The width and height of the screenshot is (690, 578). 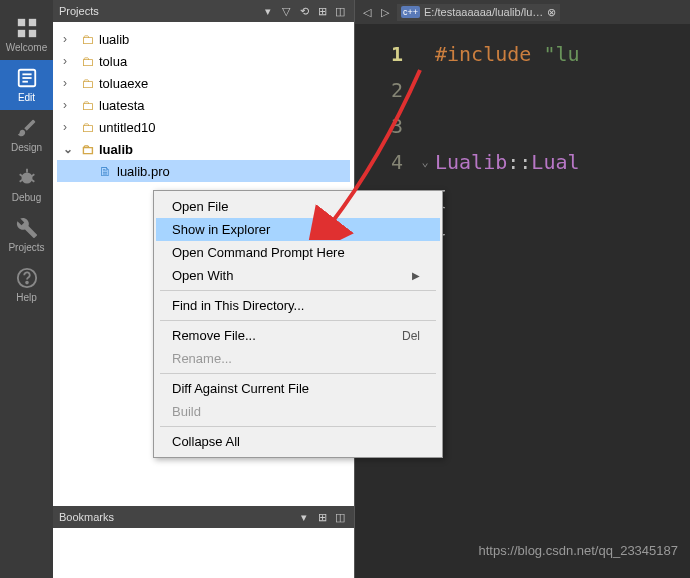 I want to click on sidebar-edit: Edit, so click(x=26, y=85).